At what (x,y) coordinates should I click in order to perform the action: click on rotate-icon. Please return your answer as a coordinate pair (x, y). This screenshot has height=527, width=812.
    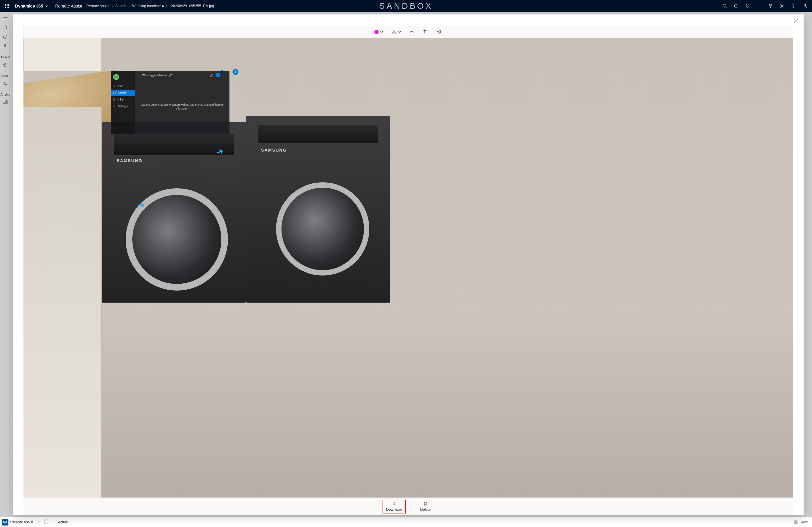
    Looking at the image, I should click on (440, 32).